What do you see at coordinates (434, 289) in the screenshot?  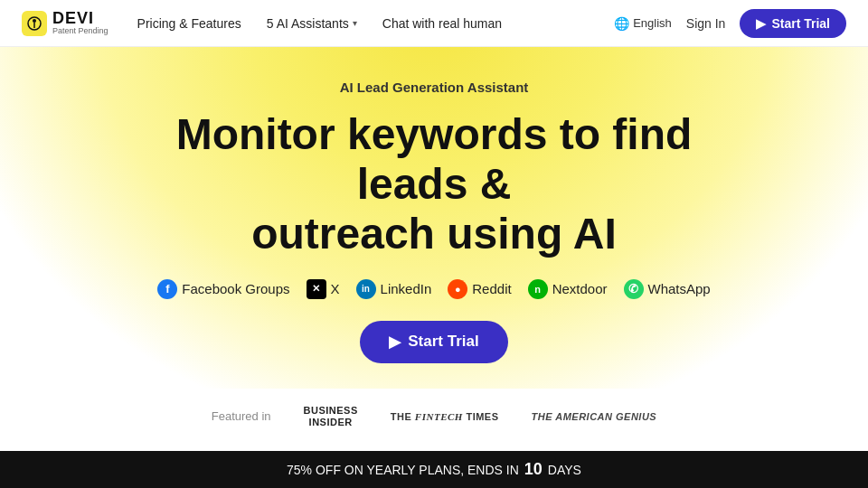 I see `platforms-list: f Facebook Groups ✕ X in LinkedIn ● Redd…` at bounding box center [434, 289].